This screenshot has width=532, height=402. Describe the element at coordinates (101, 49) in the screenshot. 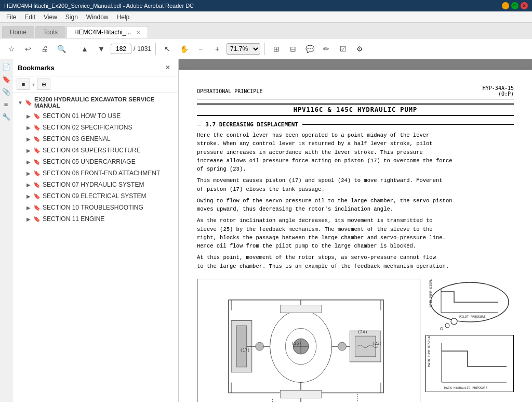

I see `next-page-btn: ▼` at that location.